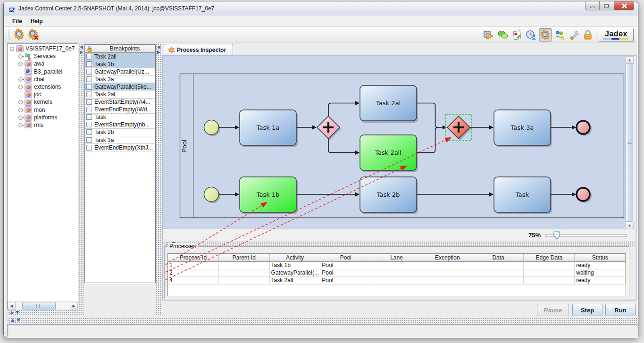 This screenshot has height=343, width=644. Describe the element at coordinates (397, 266) in the screenshot. I see `process-row: 1Task 1bPoolready` at that location.